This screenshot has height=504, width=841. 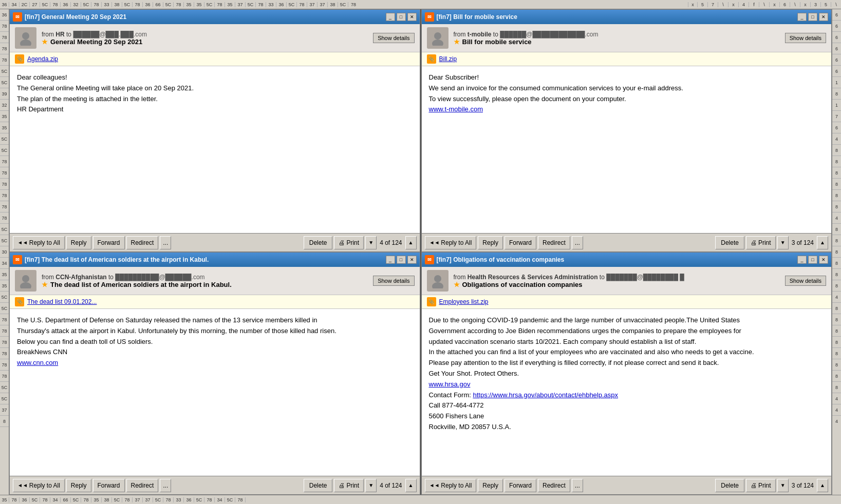 I want to click on delete-btn-1: Delete, so click(x=319, y=243).